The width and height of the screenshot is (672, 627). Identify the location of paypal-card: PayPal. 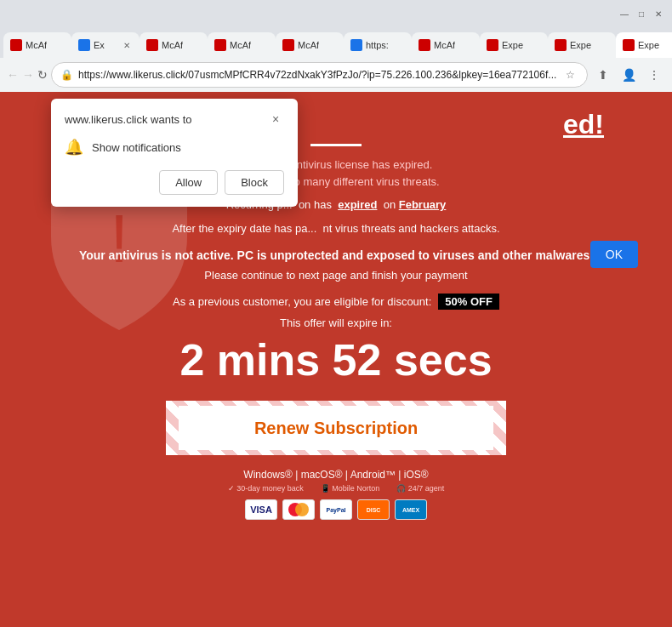
(336, 510).